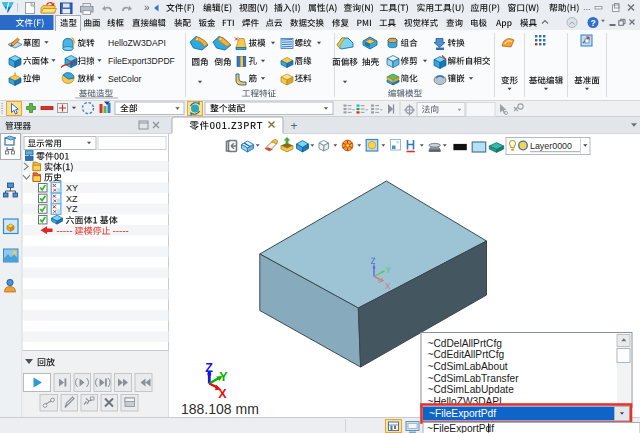  I want to click on svg-text: SetColor, so click(125, 79).